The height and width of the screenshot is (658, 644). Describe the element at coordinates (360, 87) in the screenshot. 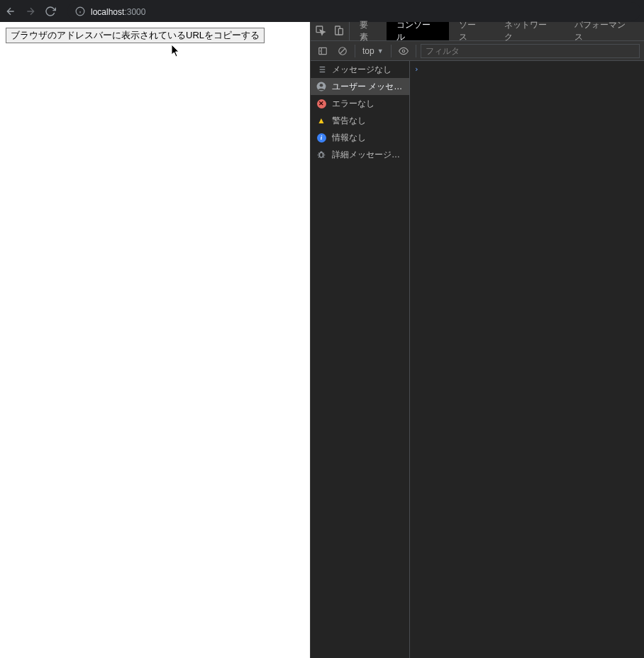

I see `sidebar-item-user: ユーザー メッセージなし` at that location.